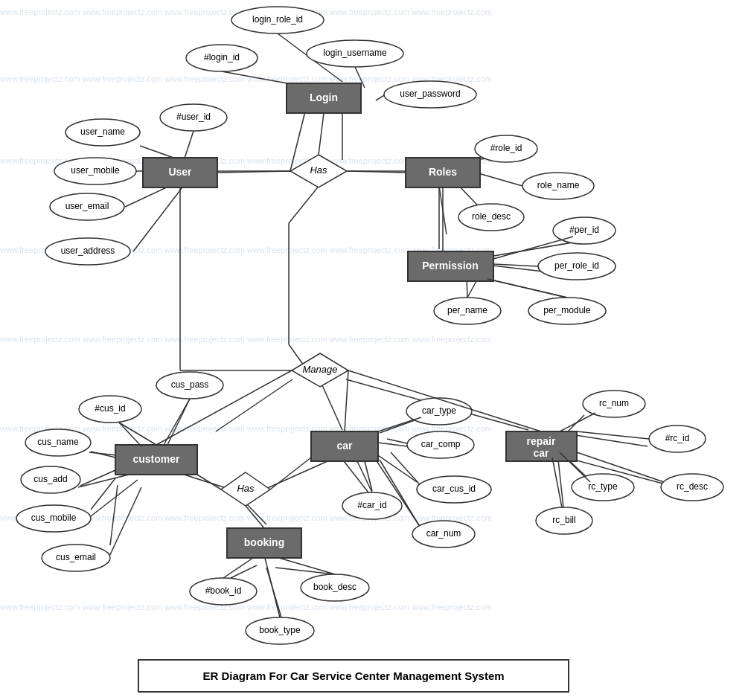  I want to click on attr-car-type: car_type, so click(439, 411).